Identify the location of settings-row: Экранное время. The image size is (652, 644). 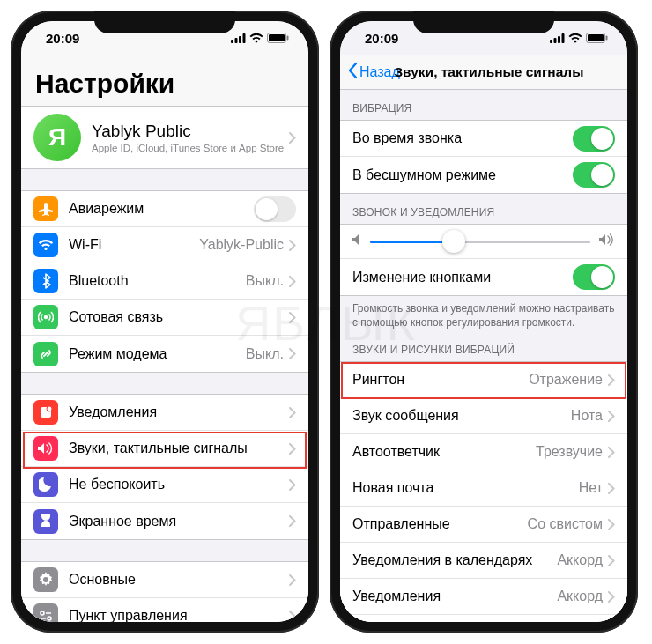
(165, 522).